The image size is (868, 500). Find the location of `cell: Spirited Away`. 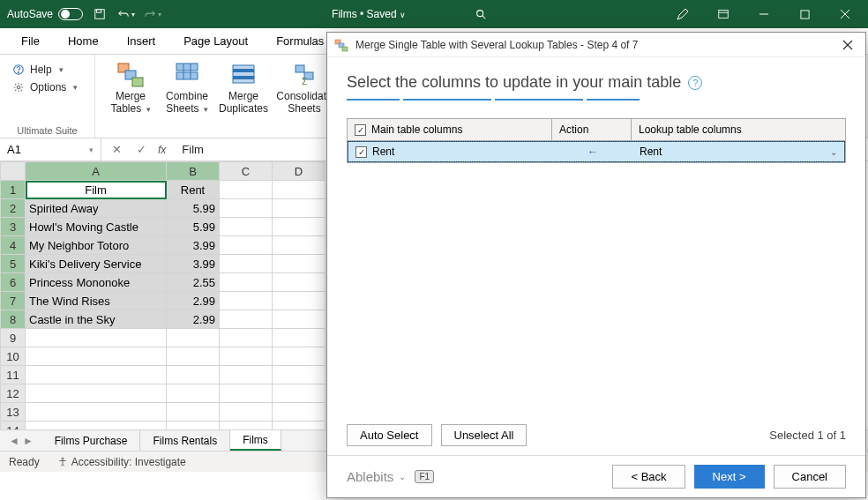

cell: Spirited Away is located at coordinates (96, 208).